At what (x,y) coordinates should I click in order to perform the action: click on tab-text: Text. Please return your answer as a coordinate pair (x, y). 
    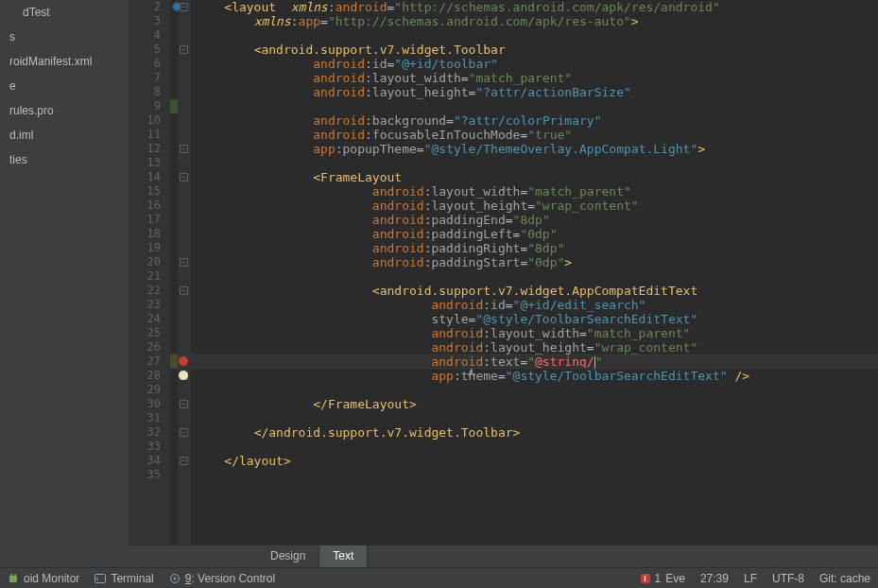
    Looking at the image, I should click on (344, 556).